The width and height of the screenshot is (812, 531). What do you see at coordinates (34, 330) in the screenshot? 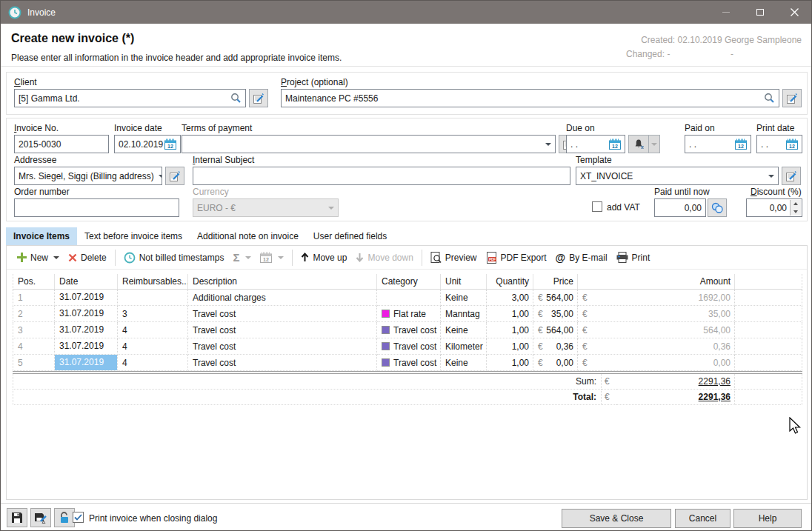
I see `cell-pos: 3` at bounding box center [34, 330].